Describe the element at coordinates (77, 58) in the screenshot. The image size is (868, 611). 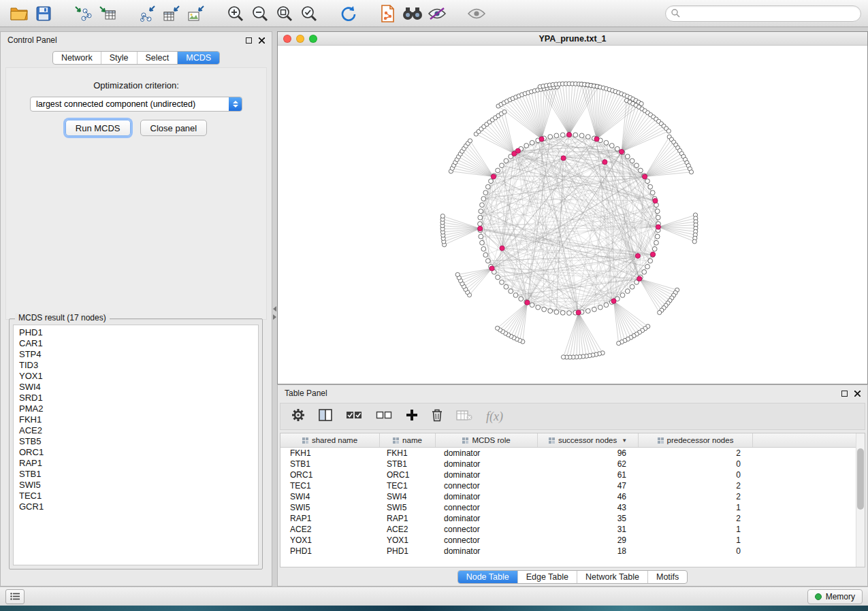
I see `tab-network: Network` at that location.